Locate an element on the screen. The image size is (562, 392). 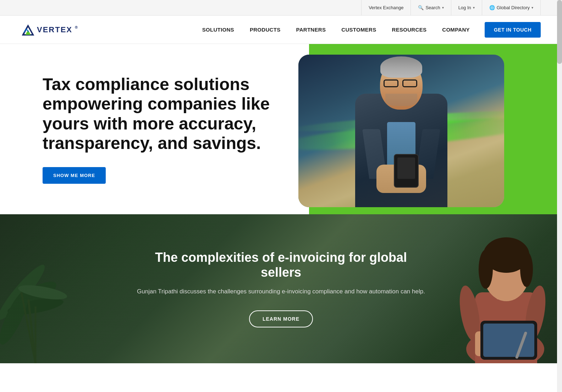
invoicing-subtitle: Gunjan Tripathi discusses the challenges… is located at coordinates (281, 292).